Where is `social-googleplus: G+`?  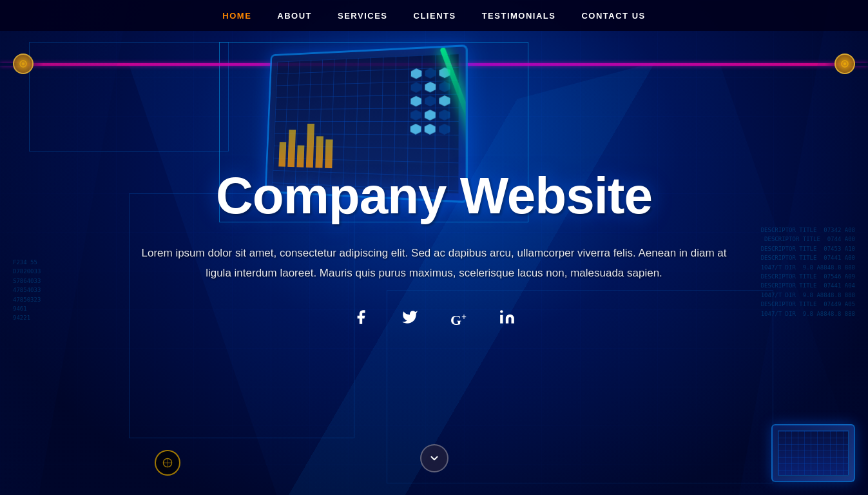 social-googleplus: G+ is located at coordinates (459, 320).